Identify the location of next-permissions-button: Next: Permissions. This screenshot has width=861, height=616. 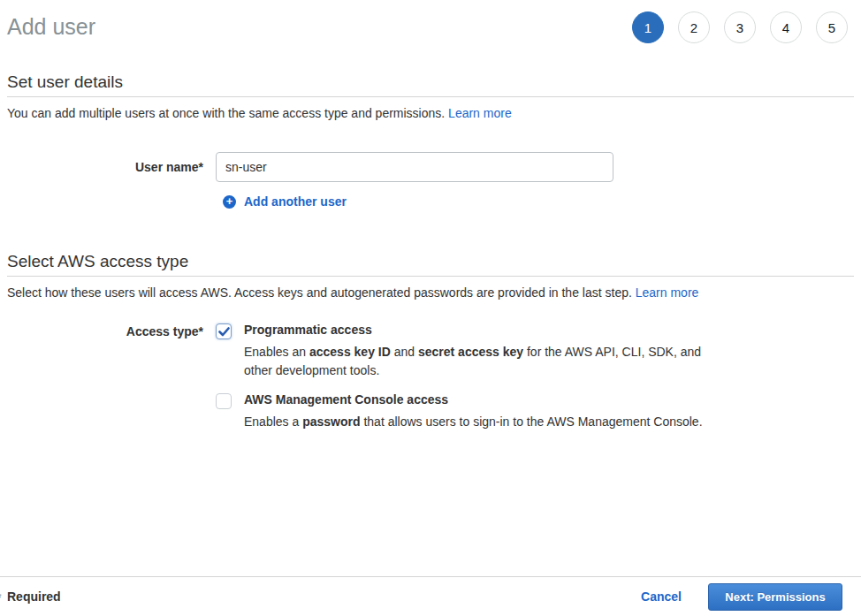
(775, 597).